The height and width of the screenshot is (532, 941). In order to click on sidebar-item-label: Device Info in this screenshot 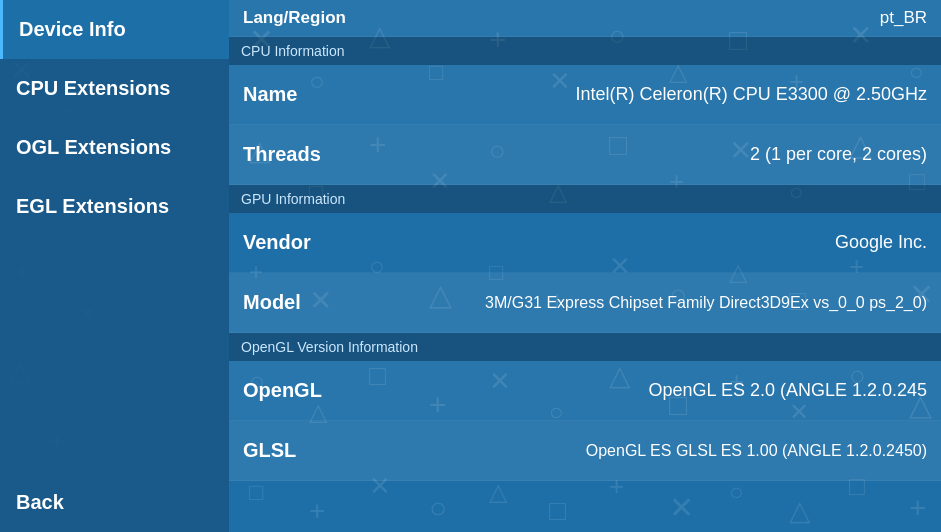, I will do `click(72, 29)`.